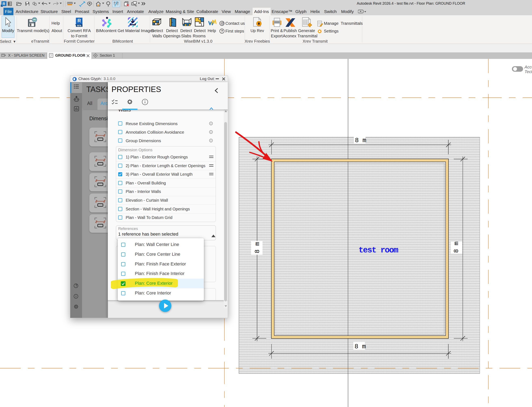  Describe the element at coordinates (378, 250) in the screenshot. I see `svg-text: test room` at that location.